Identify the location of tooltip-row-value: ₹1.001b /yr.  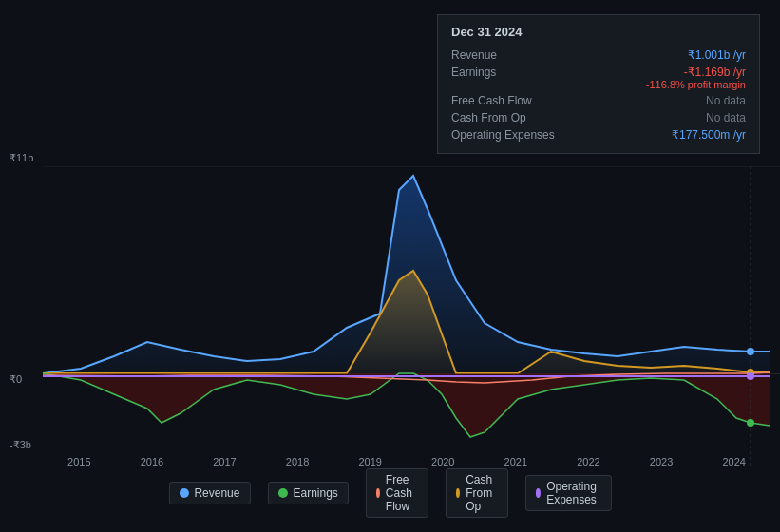
(716, 55).